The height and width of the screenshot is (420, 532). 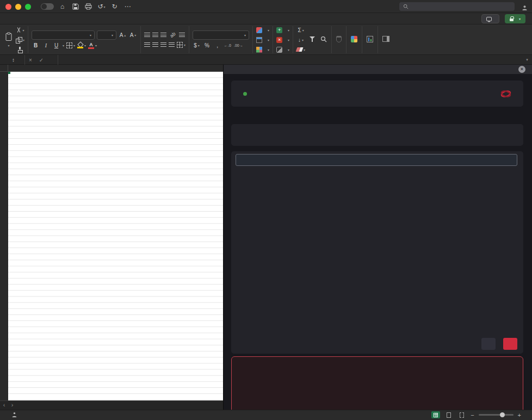 What do you see at coordinates (406, 7) in the screenshot?
I see `search-icon` at bounding box center [406, 7].